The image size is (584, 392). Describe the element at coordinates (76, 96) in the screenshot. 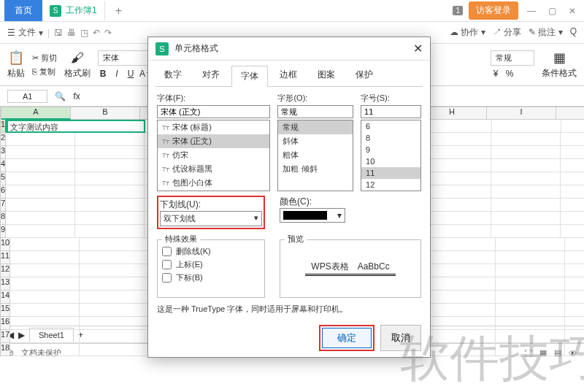

I see `fx-label: fx` at that location.